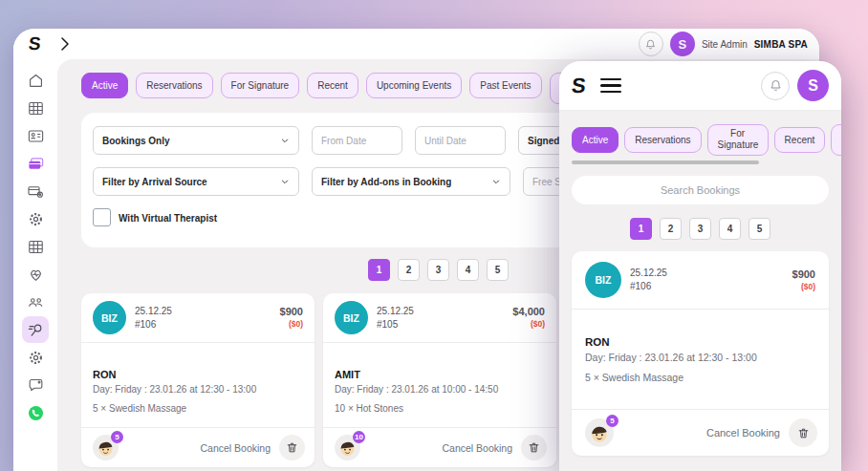 This screenshot has height=471, width=868. I want to click on site-admin-label: Site Admin, so click(725, 44).